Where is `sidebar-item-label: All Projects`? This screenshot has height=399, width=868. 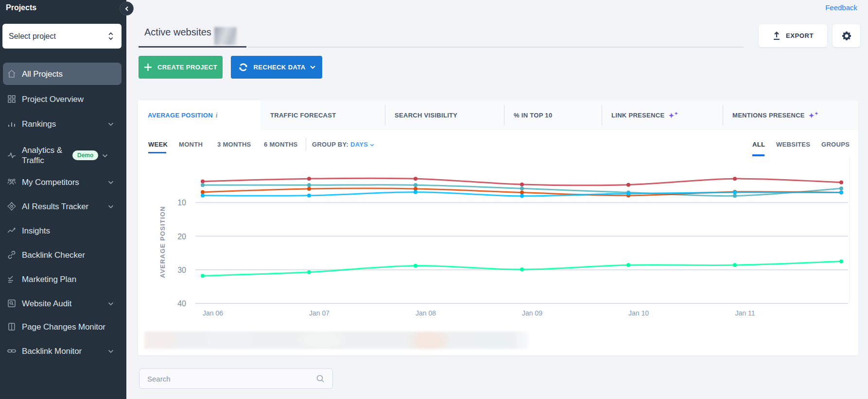 sidebar-item-label: All Projects is located at coordinates (68, 74).